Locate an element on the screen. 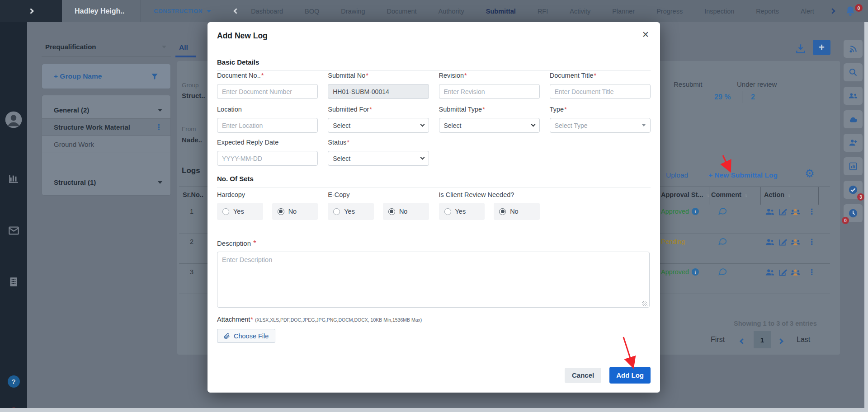 Image resolution: width=868 pixels, height=412 pixels. vertical-scrollbar is located at coordinates (866, 215).